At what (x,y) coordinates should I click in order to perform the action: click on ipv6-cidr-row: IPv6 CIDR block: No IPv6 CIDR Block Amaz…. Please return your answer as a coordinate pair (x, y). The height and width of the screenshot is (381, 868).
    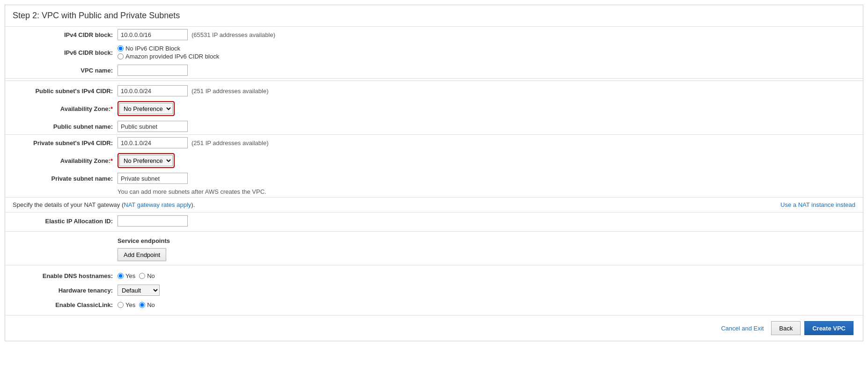
    Looking at the image, I should click on (434, 52).